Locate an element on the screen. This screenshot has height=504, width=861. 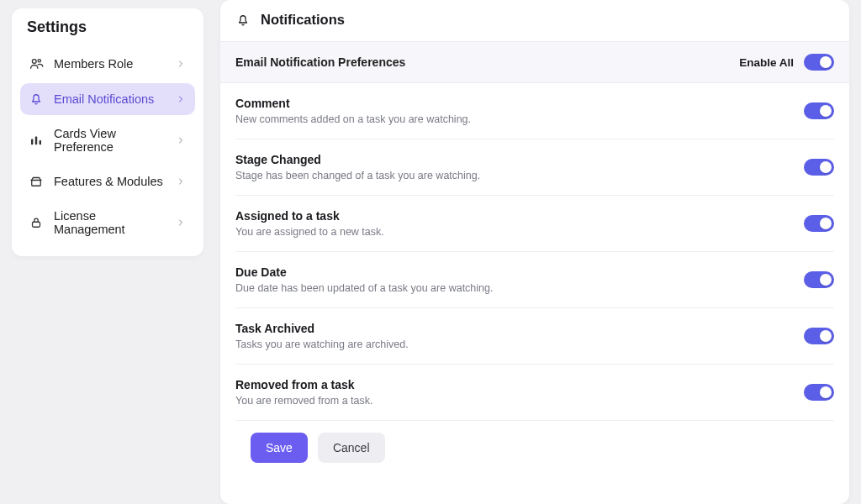
pref-row-task-archived: Task Archived Tasks you are watching are… is located at coordinates (535, 336).